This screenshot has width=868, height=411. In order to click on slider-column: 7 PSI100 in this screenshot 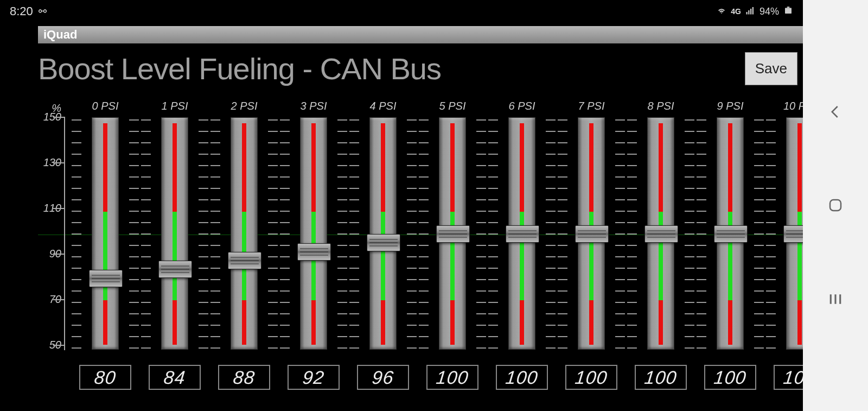, I will do `click(591, 244)`.